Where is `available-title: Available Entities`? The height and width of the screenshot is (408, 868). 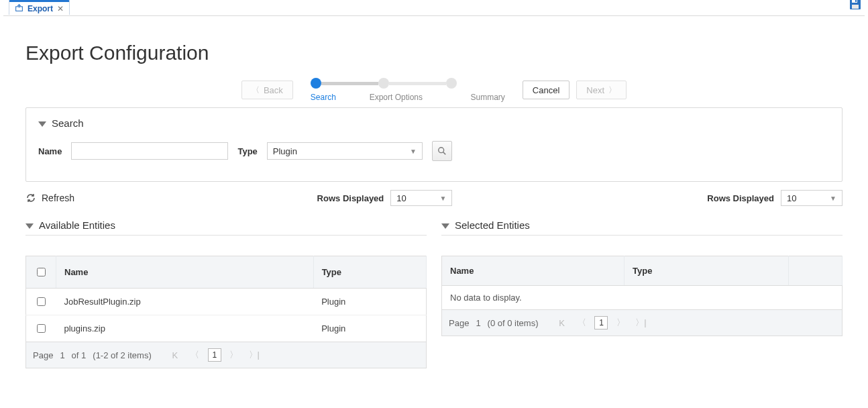
available-title: Available Entities is located at coordinates (77, 225).